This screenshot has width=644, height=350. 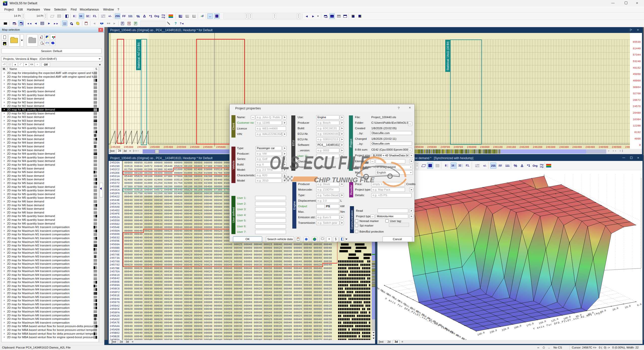 I want to click on svg-text: 246500, so click(x=603, y=147).